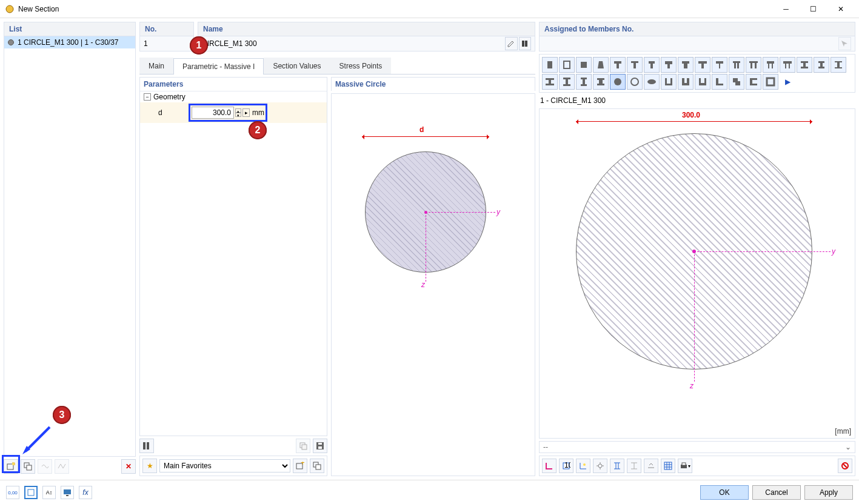 This screenshot has height=504, width=859. What do you see at coordinates (686, 82) in the screenshot?
I see `shape-u2` at bounding box center [686, 82].